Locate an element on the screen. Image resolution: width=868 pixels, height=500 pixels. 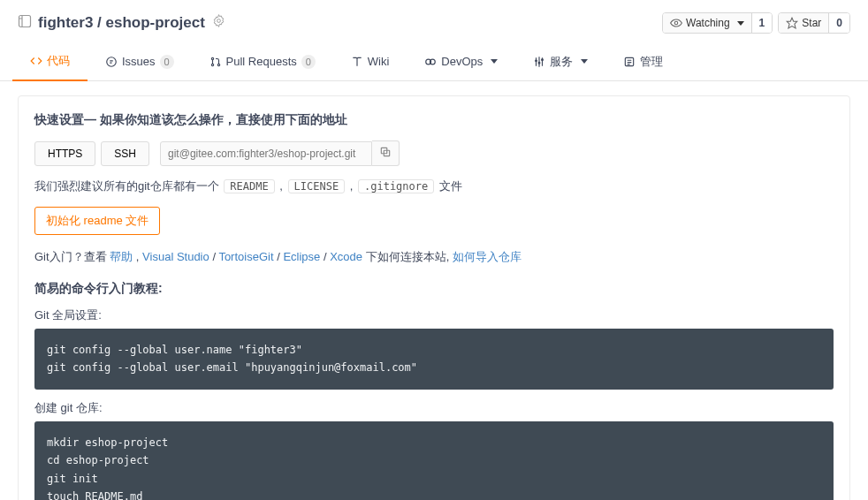
gitignore-tag: .gitignore is located at coordinates (396, 186).